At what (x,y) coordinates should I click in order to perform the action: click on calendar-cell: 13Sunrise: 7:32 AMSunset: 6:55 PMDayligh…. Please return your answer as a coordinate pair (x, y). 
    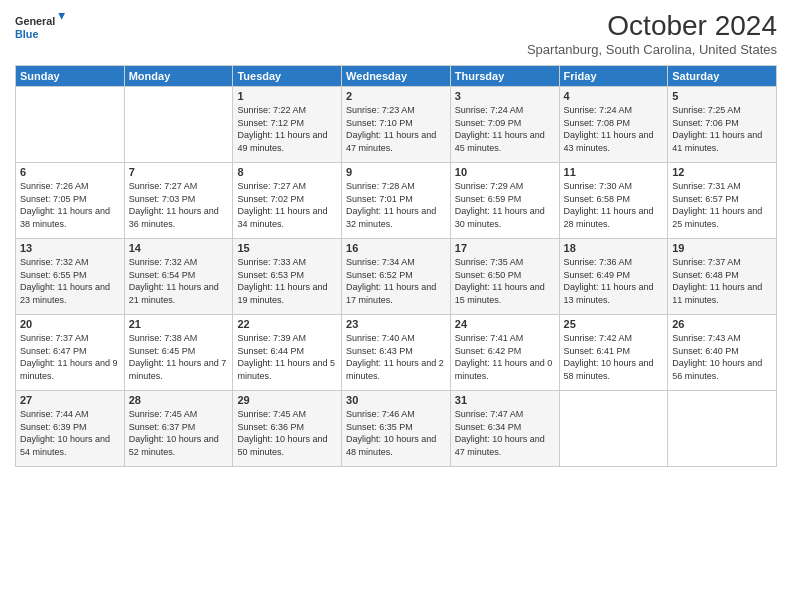
    Looking at the image, I should click on (70, 277).